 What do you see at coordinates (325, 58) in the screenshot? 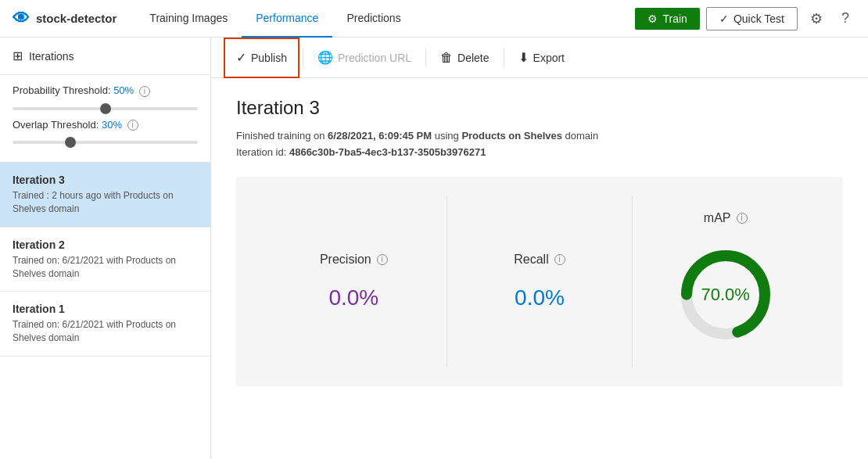
I see `globe-icon: 🌐` at bounding box center [325, 58].